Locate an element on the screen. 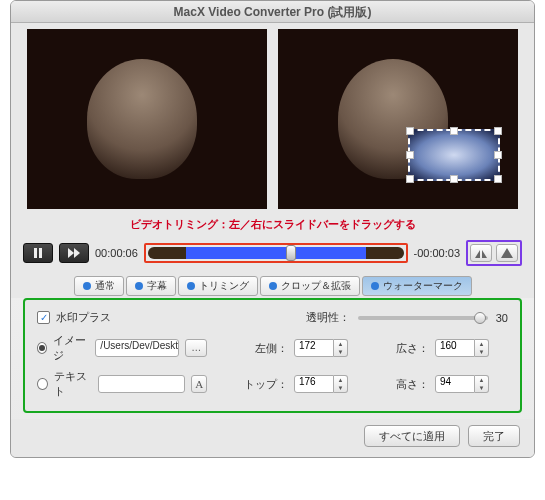  browse-button: … is located at coordinates (196, 348).